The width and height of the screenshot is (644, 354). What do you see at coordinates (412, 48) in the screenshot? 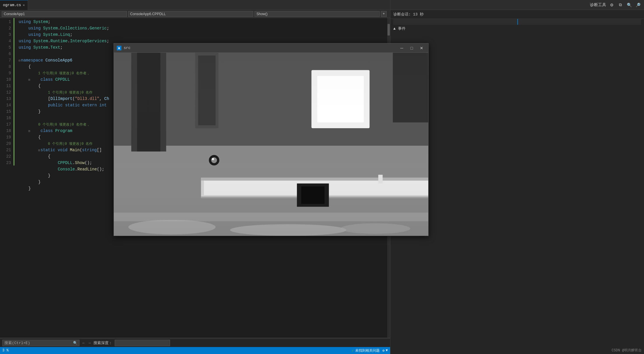
I see `window-maximize-btn: □` at bounding box center [412, 48].